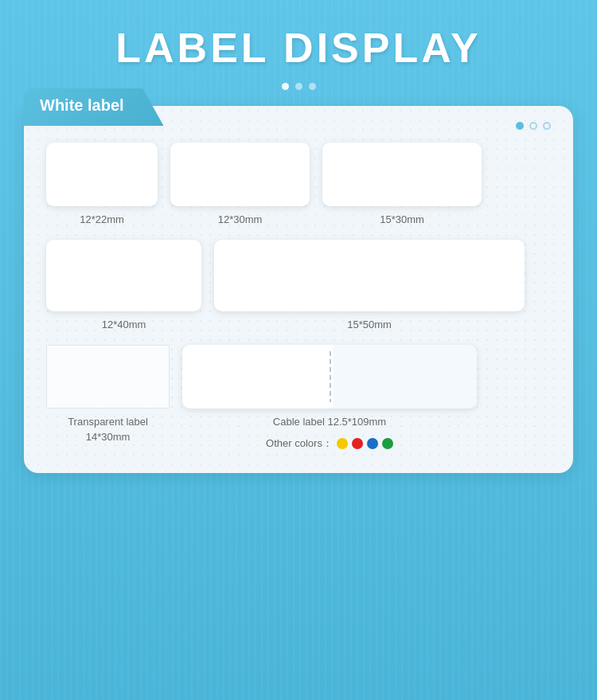  Describe the element at coordinates (240, 185) in the screenshot. I see `label-item-12x30: 12*30mm` at that location.